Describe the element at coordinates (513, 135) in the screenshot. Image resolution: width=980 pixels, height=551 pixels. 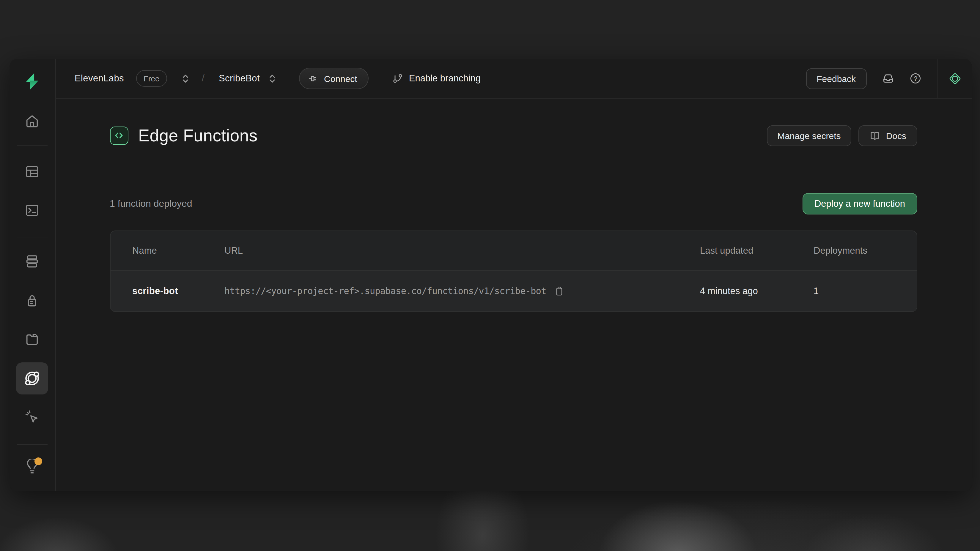
I see `page-header: Edge Functions Manage secrets Docs` at that location.